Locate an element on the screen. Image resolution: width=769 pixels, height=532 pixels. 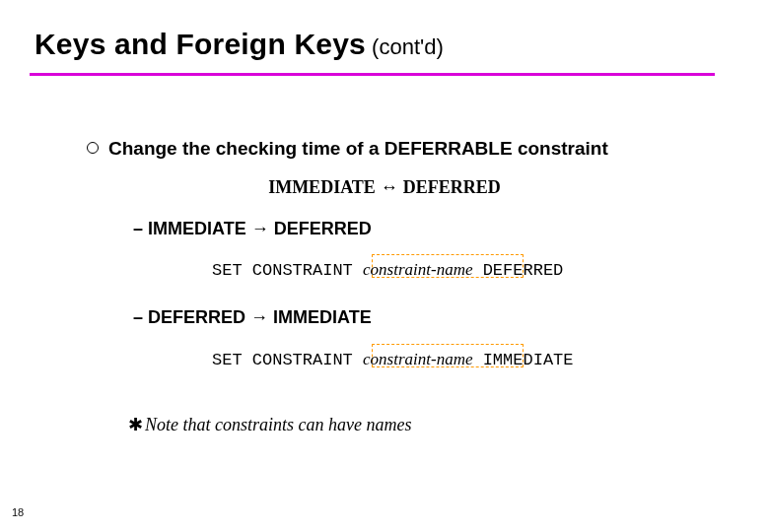
double-arrow-icon: ↔ is located at coordinates (389, 187).